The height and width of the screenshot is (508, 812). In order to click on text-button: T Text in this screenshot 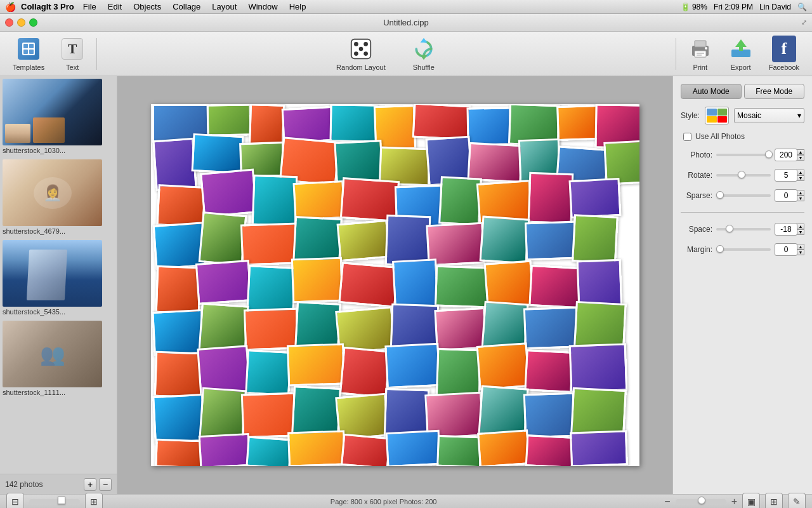, I will do `click(72, 54)`.